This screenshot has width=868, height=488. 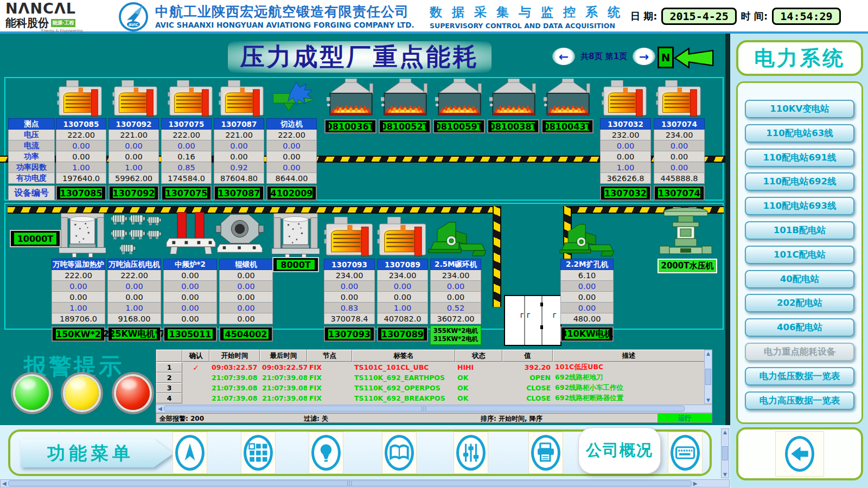 I want to click on navigation-pointer-icon, so click(x=190, y=453).